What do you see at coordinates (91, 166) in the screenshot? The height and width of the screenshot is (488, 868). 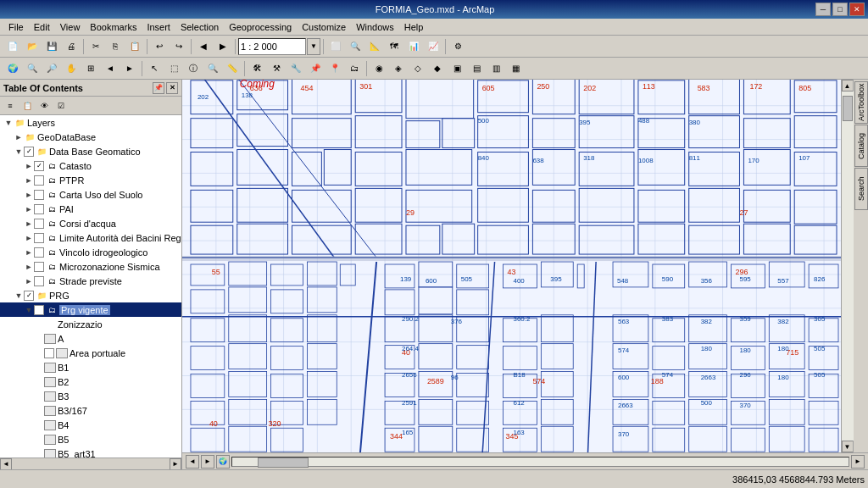 I see `tree-item-catasto: ►🗂Catasto` at bounding box center [91, 166].